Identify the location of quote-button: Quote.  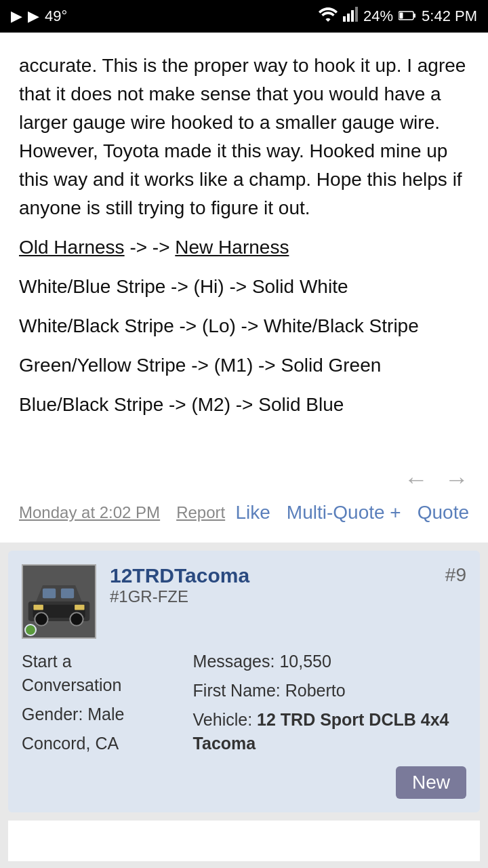
(443, 513).